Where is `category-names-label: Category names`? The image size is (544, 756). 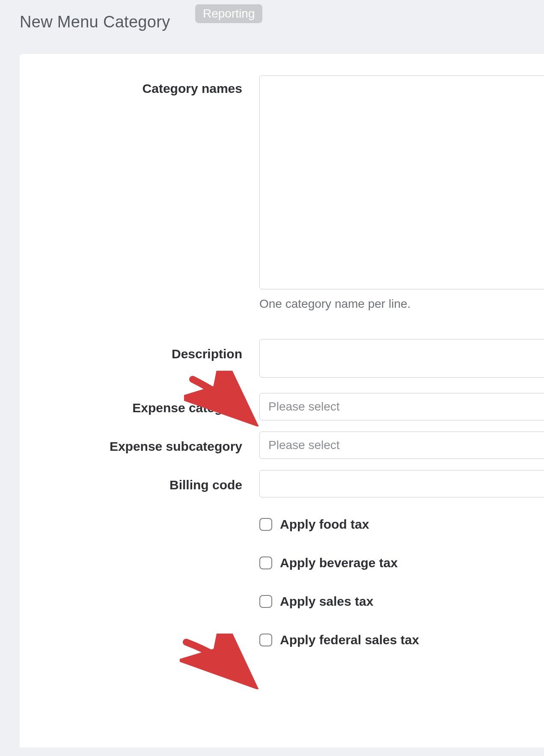 category-names-label: Category names is located at coordinates (140, 86).